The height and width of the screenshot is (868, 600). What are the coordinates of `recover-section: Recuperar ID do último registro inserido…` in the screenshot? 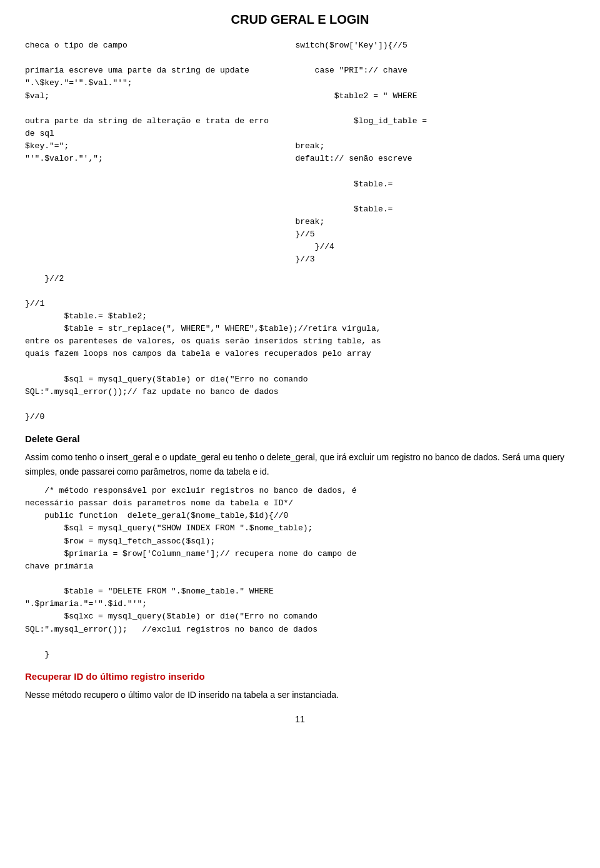 It's located at (300, 687).